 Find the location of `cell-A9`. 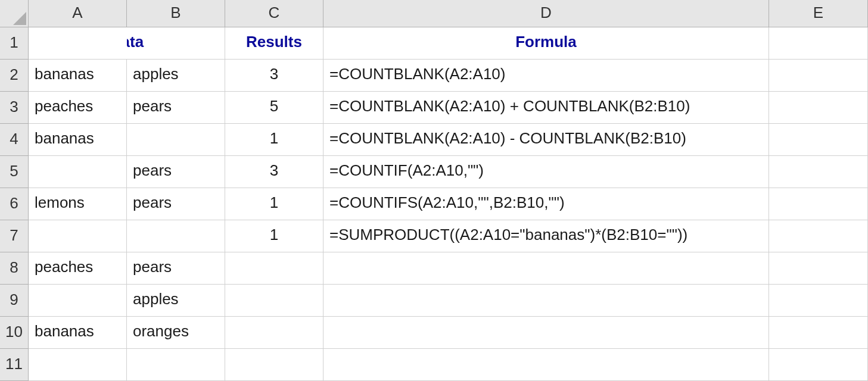

cell-A9 is located at coordinates (77, 301).